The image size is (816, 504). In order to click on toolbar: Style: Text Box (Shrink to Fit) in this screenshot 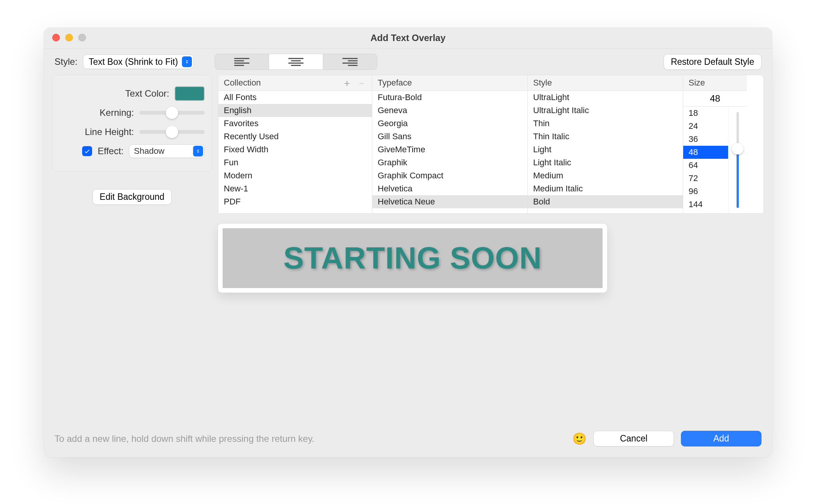, I will do `click(408, 62)`.